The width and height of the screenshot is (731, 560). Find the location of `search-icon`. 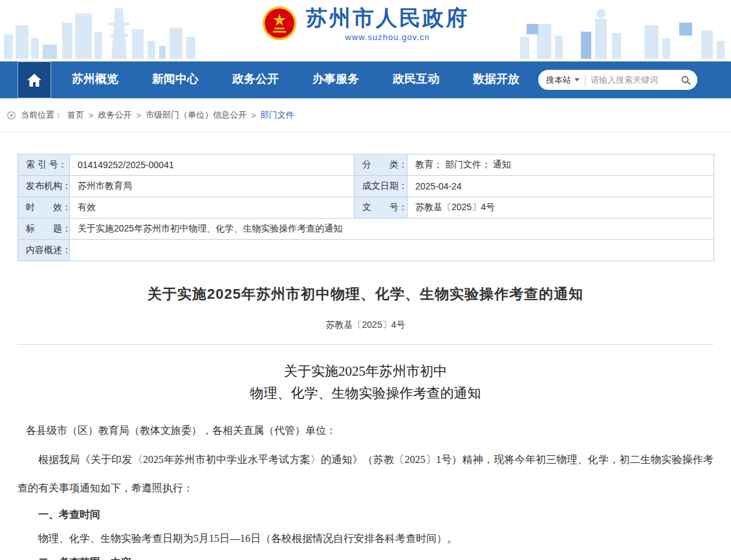

search-icon is located at coordinates (686, 80).